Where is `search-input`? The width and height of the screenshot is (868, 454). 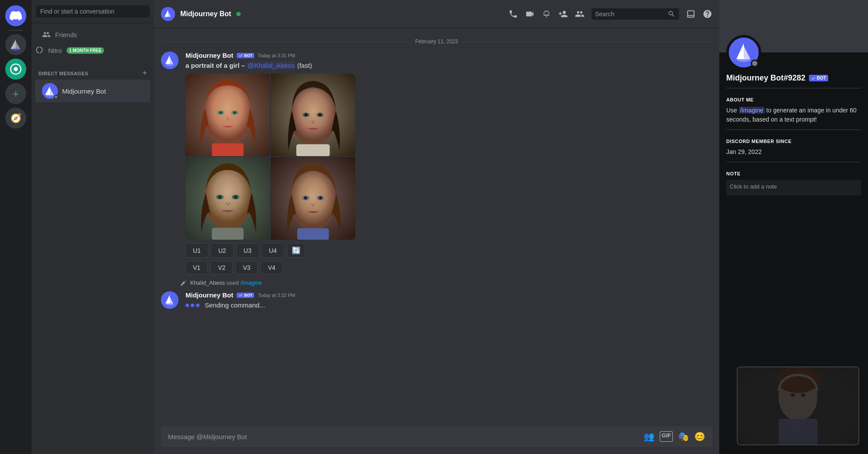 search-input is located at coordinates (93, 11).